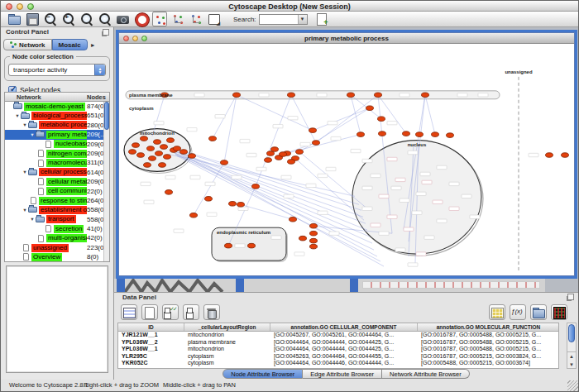  What do you see at coordinates (55, 238) in the screenshot?
I see `tree-row: multi-organism pro42(0)` at bounding box center [55, 238].